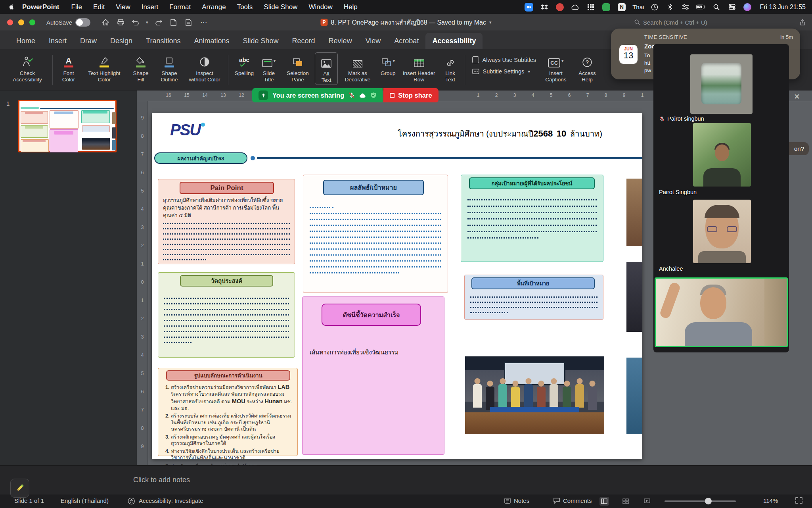 This screenshot has height=508, width=812. I want to click on close-icon: ✕, so click(797, 97).